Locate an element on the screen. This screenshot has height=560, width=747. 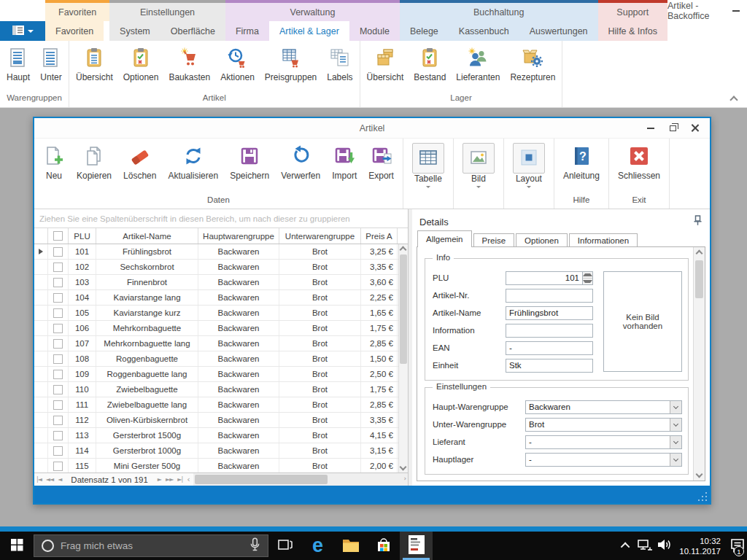
grid-horizontal-scrollbar: › is located at coordinates (301, 480).